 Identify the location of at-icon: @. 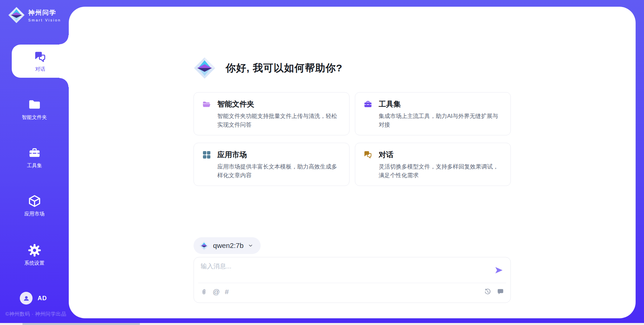
(216, 292).